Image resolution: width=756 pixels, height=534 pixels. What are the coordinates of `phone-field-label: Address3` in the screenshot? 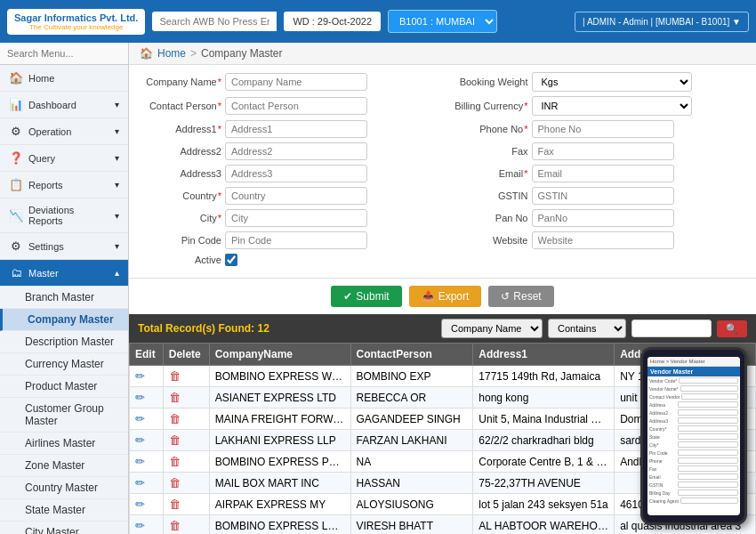 It's located at (663, 421).